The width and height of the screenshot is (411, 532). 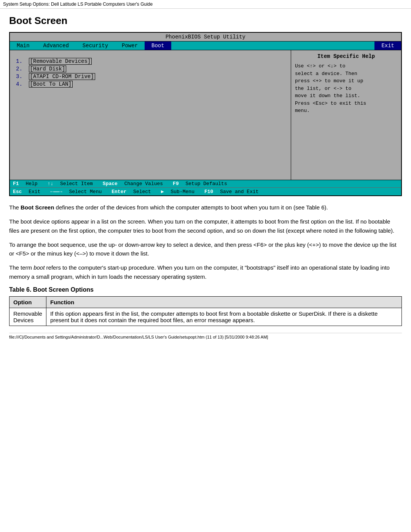 What do you see at coordinates (206, 207) in the screenshot?
I see `para-1: The Boot Screen defines the order of the…` at bounding box center [206, 207].